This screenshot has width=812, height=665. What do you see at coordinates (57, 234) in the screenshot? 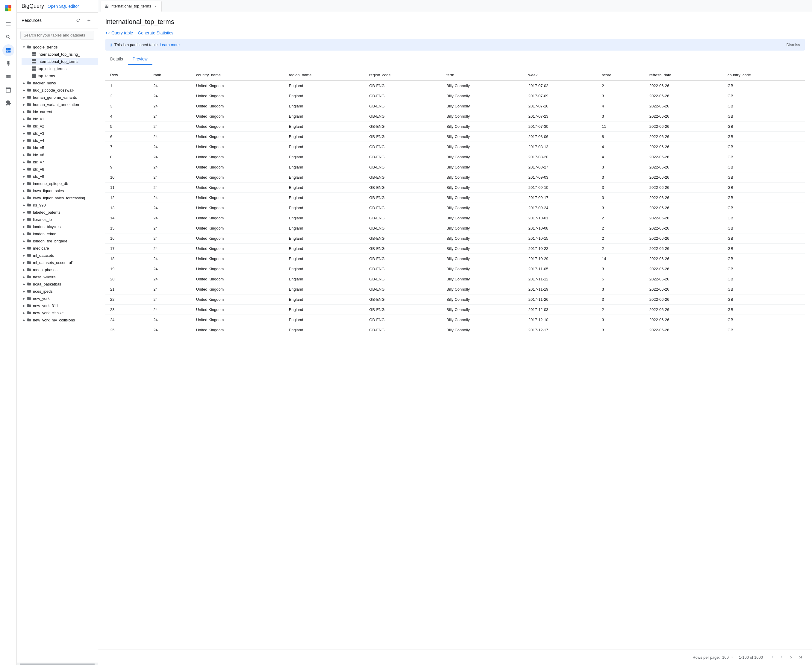
I see `tree-item-london_crime: ▶ london_crime` at bounding box center [57, 234].